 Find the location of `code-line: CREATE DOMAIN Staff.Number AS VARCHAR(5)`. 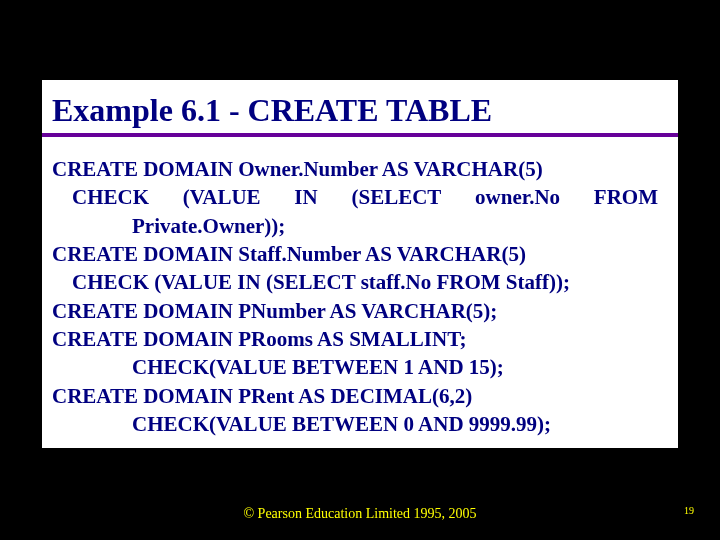

code-line: CREATE DOMAIN Staff.Number AS VARCHAR(5) is located at coordinates (360, 254).